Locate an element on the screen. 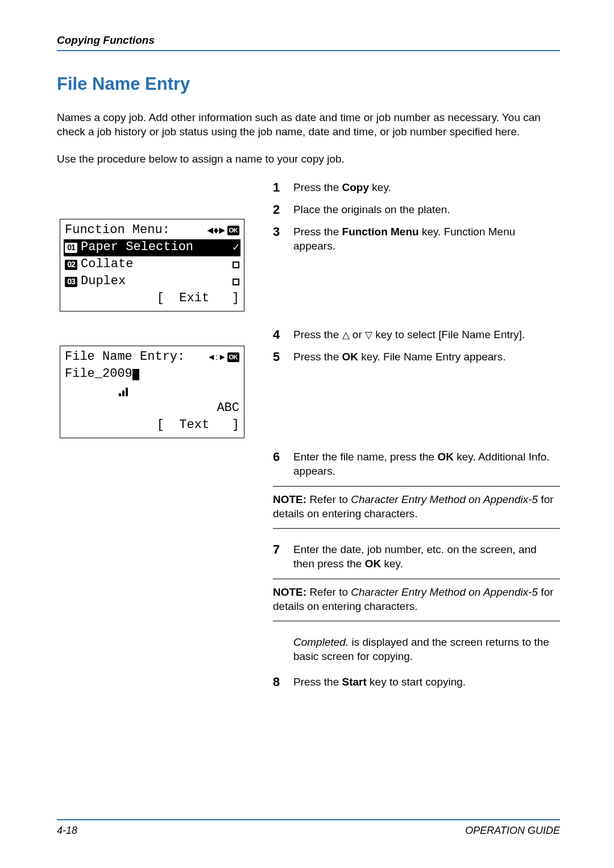  exit-softkey: [ Exit ] is located at coordinates (198, 298).